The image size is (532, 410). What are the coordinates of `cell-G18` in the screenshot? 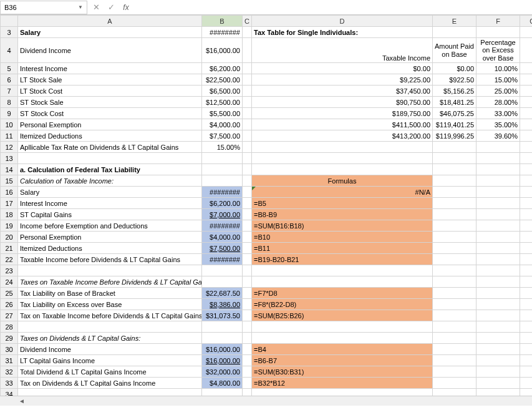 It's located at (526, 215).